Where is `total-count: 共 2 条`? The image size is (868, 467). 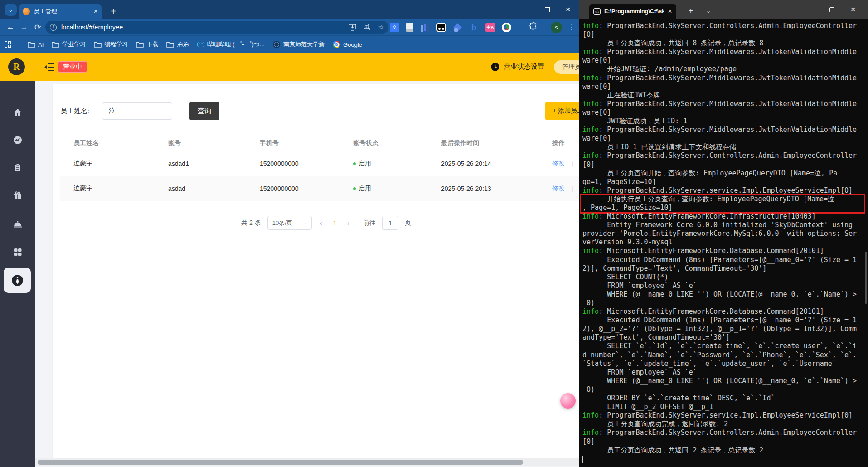
total-count: 共 2 条 is located at coordinates (251, 223).